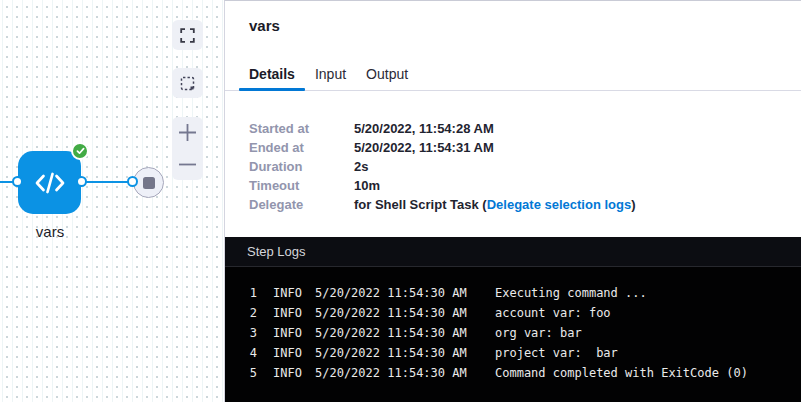  Describe the element at coordinates (132, 182) in the screenshot. I see `stop-node-port` at that location.